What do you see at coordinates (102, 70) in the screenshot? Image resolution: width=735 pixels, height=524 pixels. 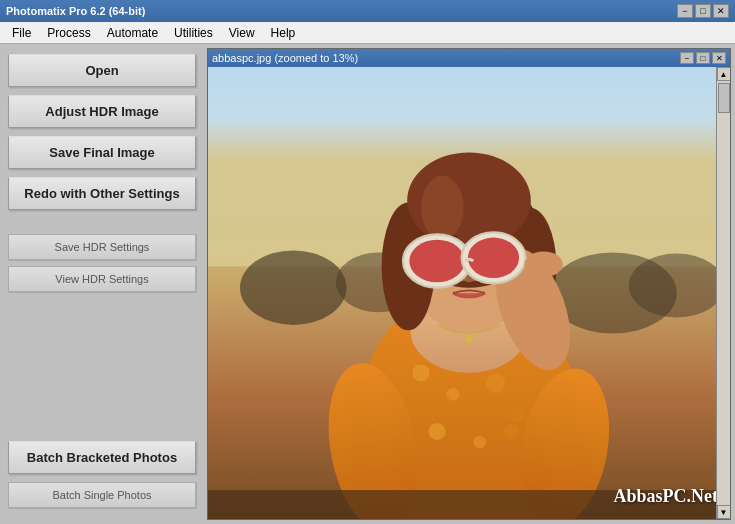 I see `open-button: Open` at bounding box center [102, 70].